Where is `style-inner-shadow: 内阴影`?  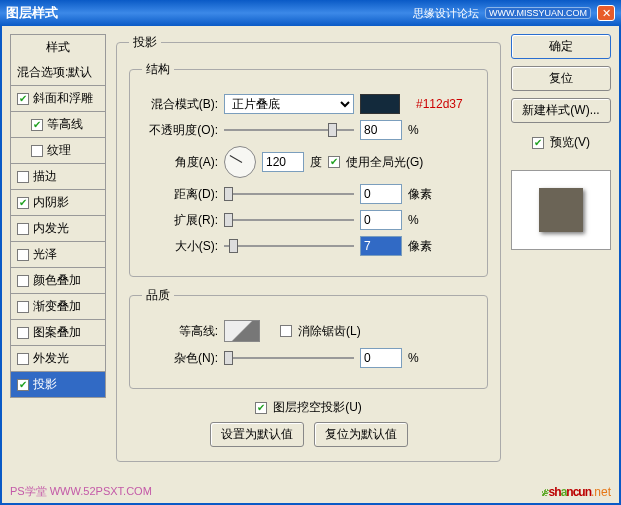
style-inner-shadow: 内阴影 is located at coordinates (58, 203).